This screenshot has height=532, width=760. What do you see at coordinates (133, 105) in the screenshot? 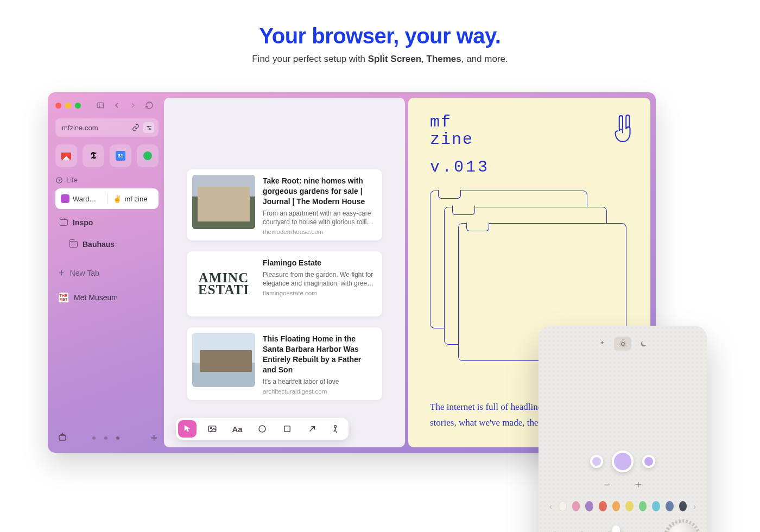
I see `forward-button` at bounding box center [133, 105].